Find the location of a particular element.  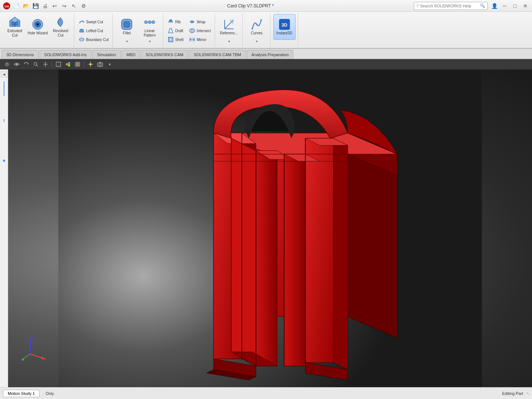

linear-pattern-button: Linear Pattern is located at coordinates (150, 27).